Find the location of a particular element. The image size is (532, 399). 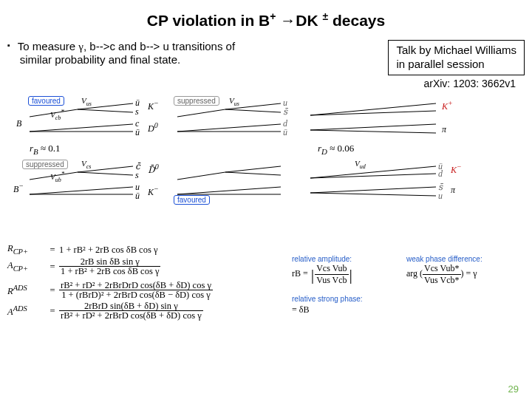

lbl-B: B is located at coordinates (19, 124).